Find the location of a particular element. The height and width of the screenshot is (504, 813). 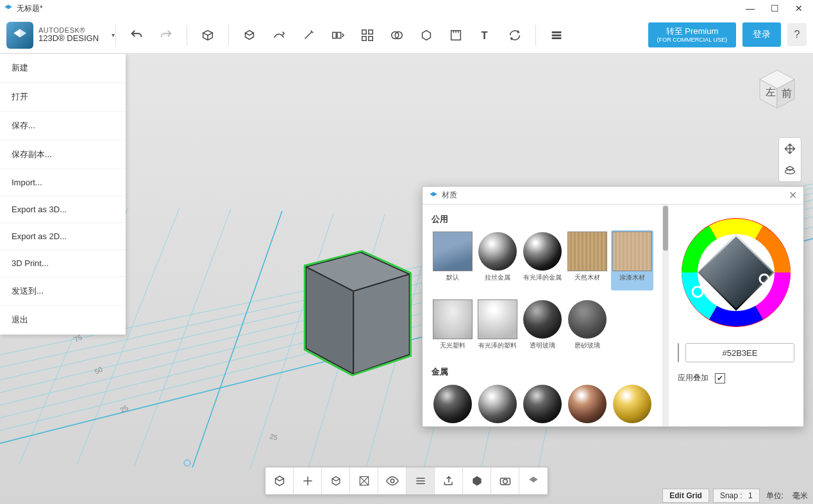

material-default: 默认 is located at coordinates (453, 260).